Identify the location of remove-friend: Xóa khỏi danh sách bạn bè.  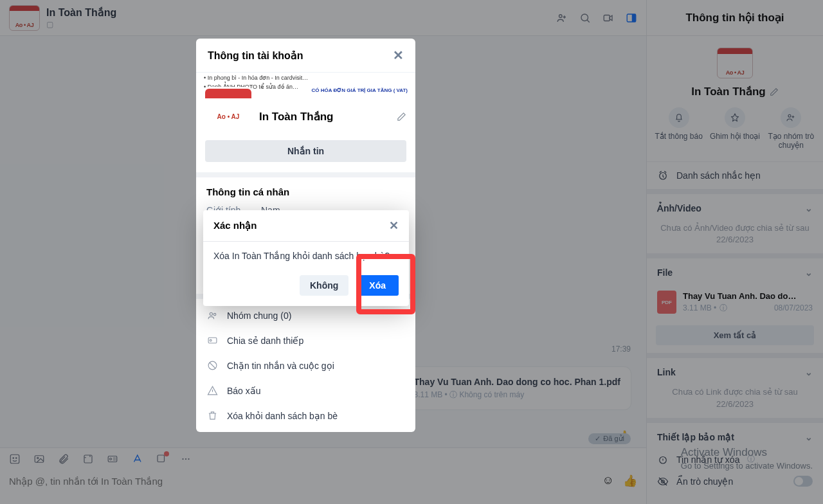
(306, 415).